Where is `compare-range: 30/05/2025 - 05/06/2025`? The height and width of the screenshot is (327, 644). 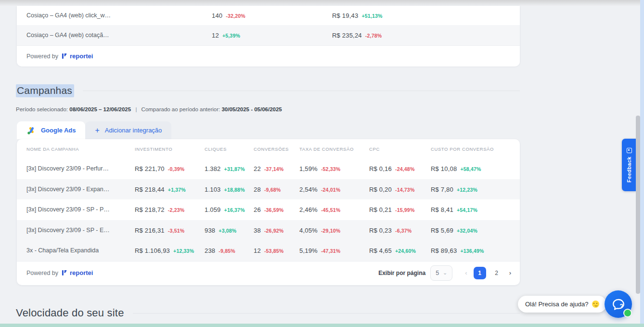
compare-range: 30/05/2025 - 05/06/2025 is located at coordinates (251, 109).